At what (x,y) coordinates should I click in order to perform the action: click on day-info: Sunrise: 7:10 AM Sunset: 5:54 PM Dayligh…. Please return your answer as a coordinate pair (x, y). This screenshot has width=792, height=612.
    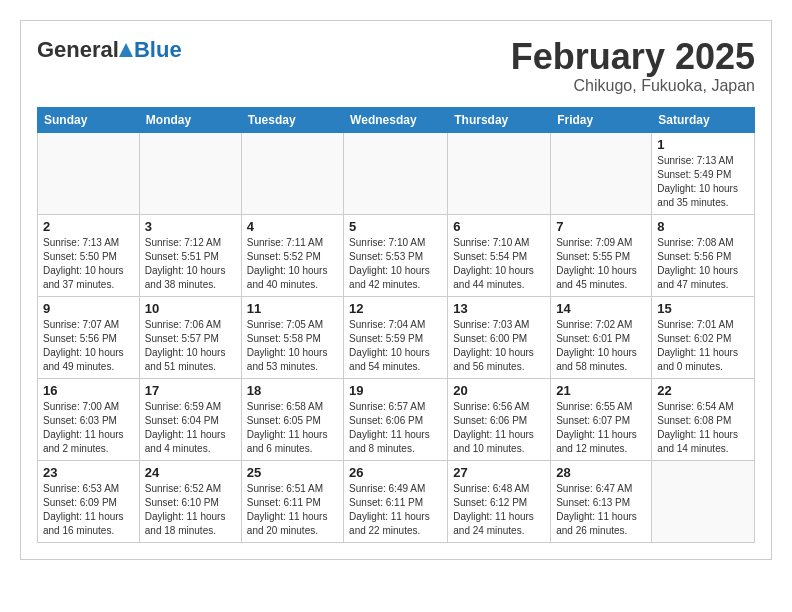
    Looking at the image, I should click on (499, 264).